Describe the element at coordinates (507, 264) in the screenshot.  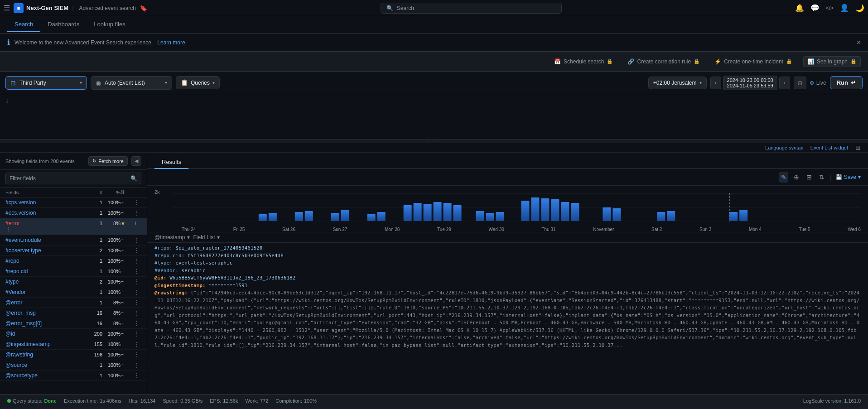
I see `table-row: #type: event-test-seraphic` at that location.